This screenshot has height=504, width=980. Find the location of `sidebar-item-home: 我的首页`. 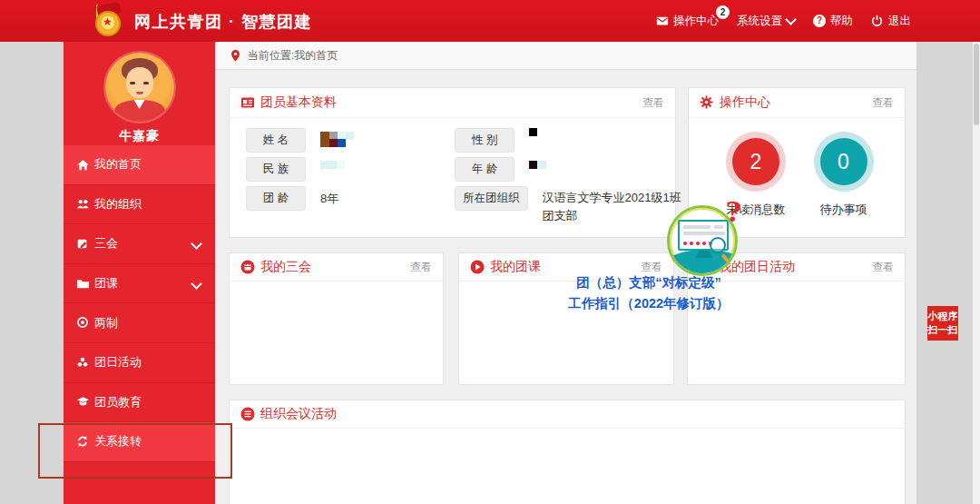

sidebar-item-home: 我的首页 is located at coordinates (140, 165).